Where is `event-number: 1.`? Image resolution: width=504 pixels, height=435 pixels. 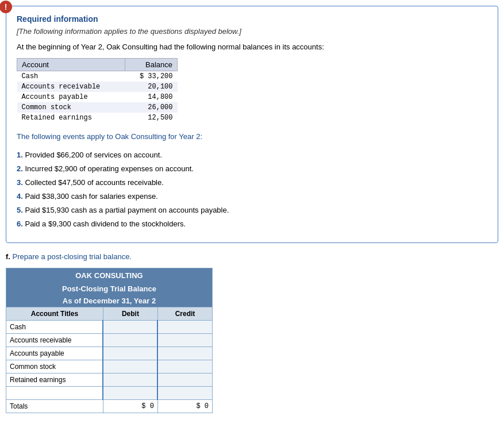 event-number: 1. is located at coordinates (20, 155).